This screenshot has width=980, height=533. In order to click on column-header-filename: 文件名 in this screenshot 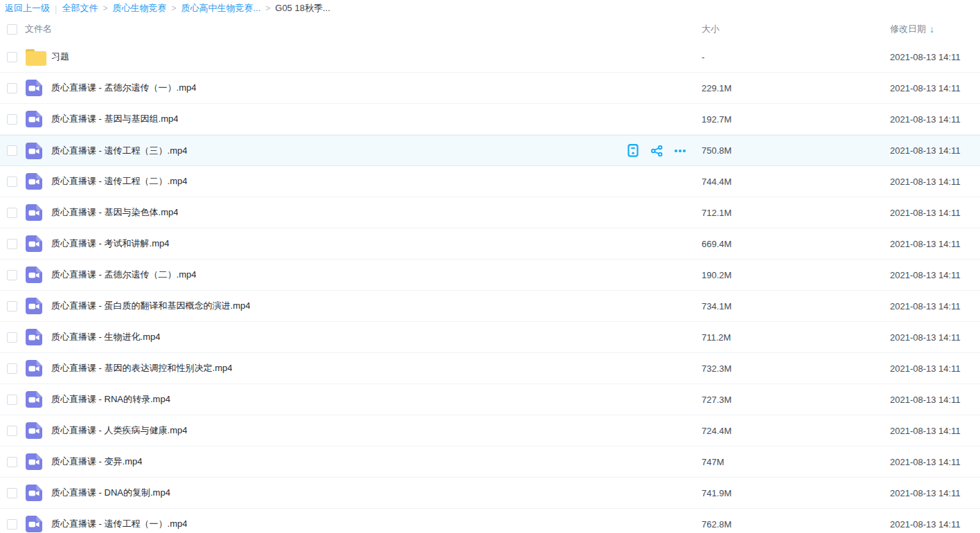, I will do `click(39, 29)`.